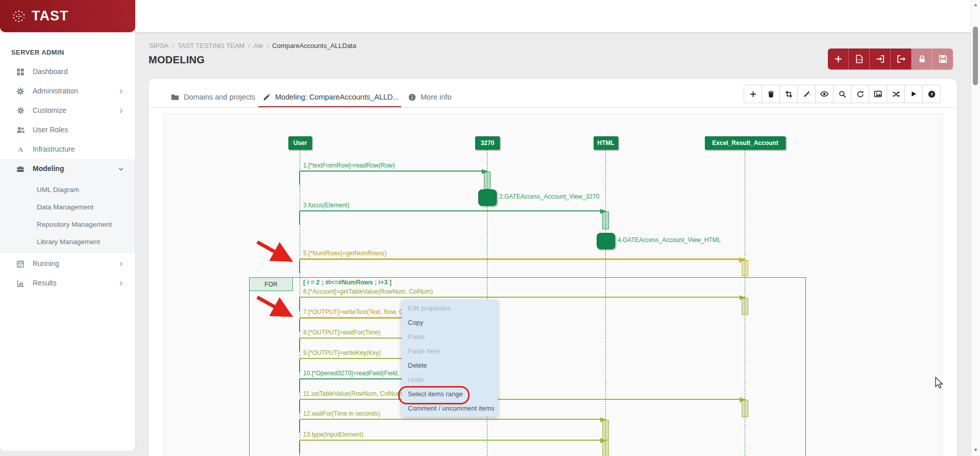 Image resolution: width=980 pixels, height=456 pixels. Describe the element at coordinates (450, 337) in the screenshot. I see `menu-item-paste: Paste` at that location.